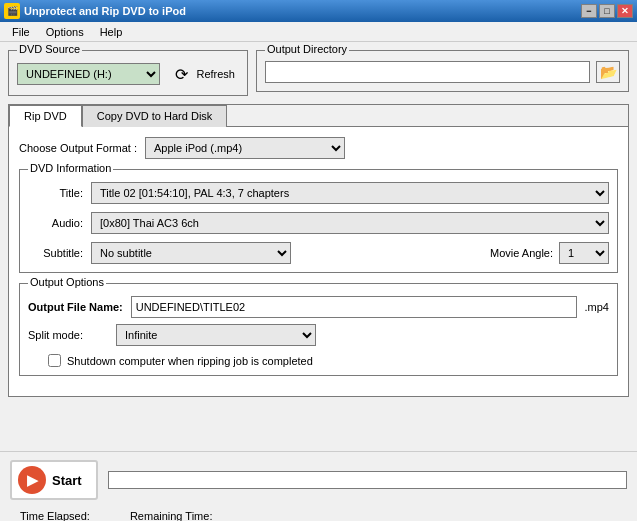  I want to click on tab-copy-dvd: Copy DVD to Hard Disk, so click(155, 116).